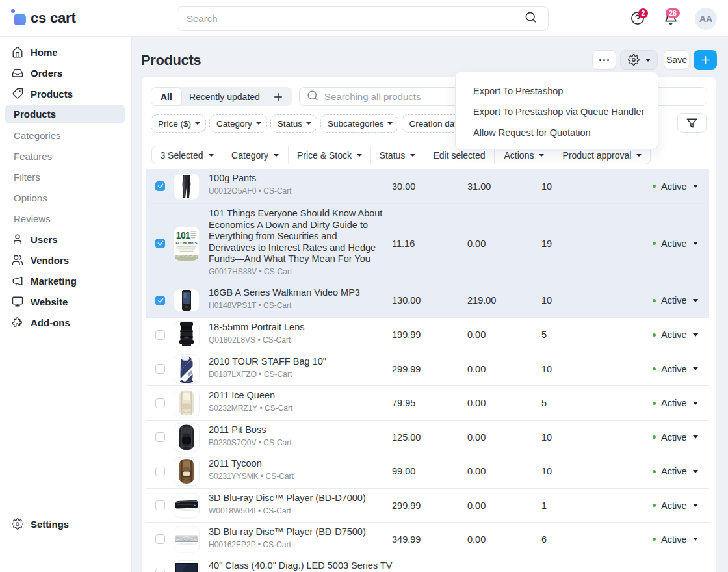 Image resolution: width=728 pixels, height=572 pixels. What do you see at coordinates (398, 155) in the screenshot?
I see `status-dropdown: Status` at bounding box center [398, 155].